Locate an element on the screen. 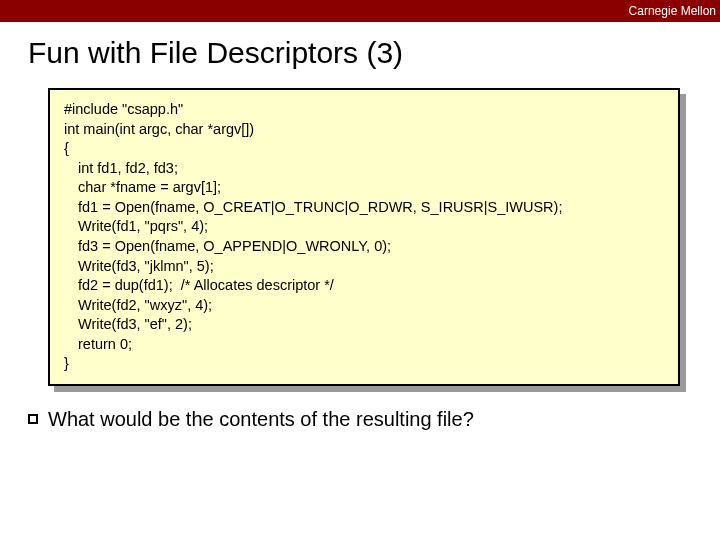  code-line: Write(fd2, "wxyz", 4); is located at coordinates (364, 306).